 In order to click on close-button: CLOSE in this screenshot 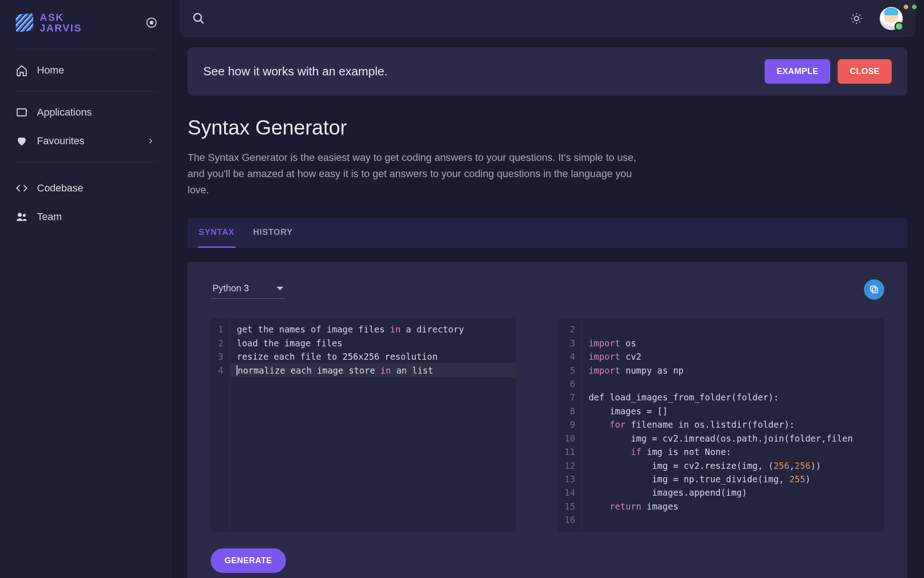, I will do `click(865, 71)`.